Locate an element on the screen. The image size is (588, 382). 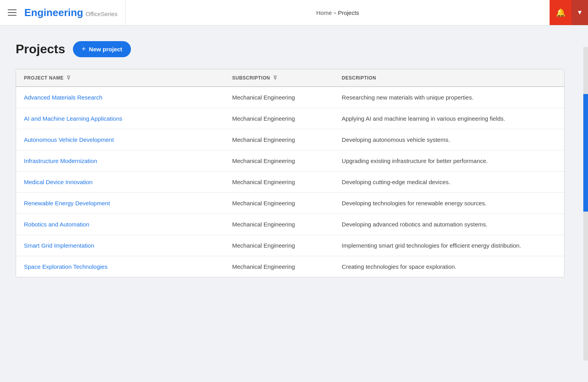
project-name-cell: Infrastructure Modernization is located at coordinates (120, 161).